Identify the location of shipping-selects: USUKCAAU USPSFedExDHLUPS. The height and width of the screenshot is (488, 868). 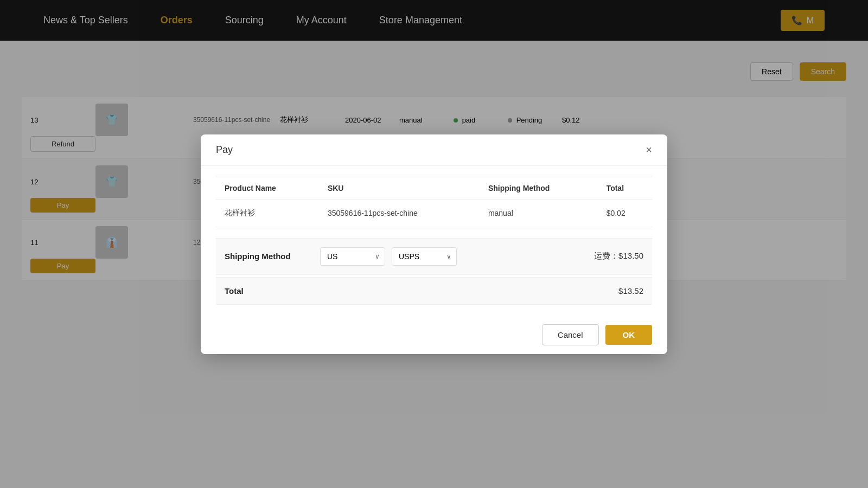
(452, 256).